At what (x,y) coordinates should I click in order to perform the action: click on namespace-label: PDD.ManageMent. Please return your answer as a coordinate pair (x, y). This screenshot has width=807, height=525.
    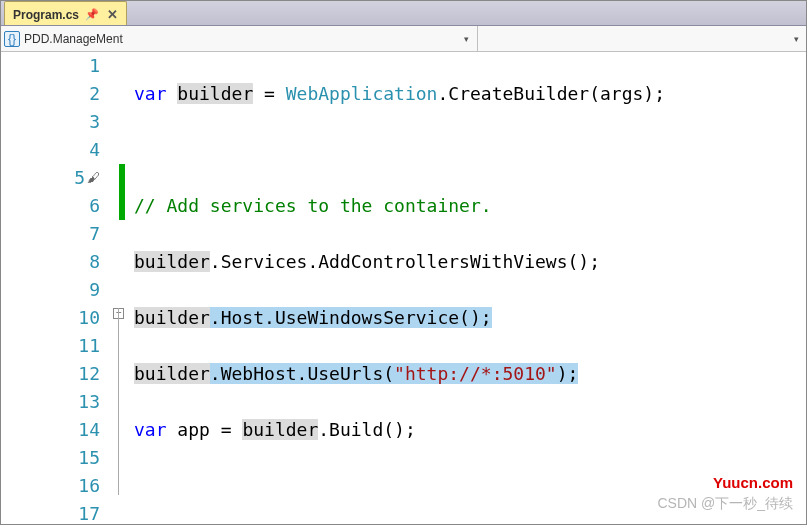
    Looking at the image, I should click on (74, 39).